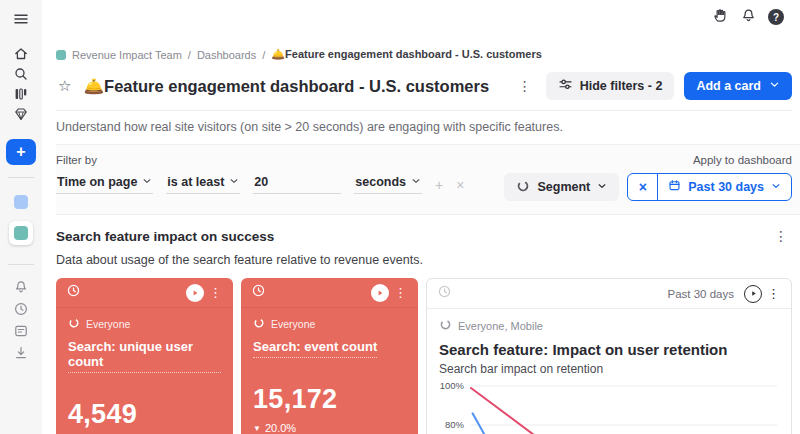 The image size is (800, 434). What do you see at coordinates (61, 55) in the screenshot?
I see `team-color-icon` at bounding box center [61, 55].